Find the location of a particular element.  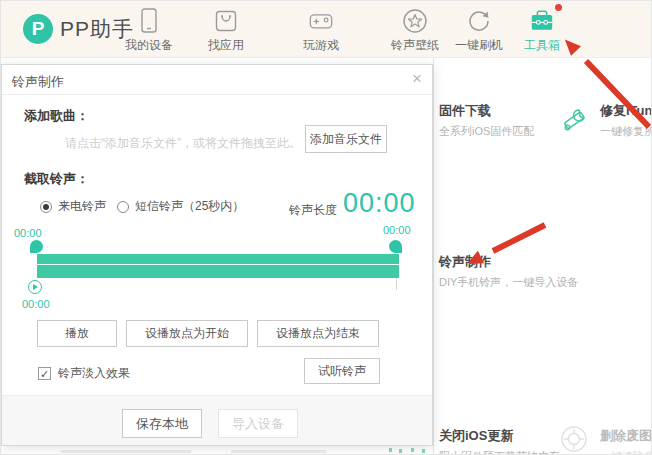

tool-fix-itunes: 修复iTunes 一键修复所有 is located at coordinates (626, 120).